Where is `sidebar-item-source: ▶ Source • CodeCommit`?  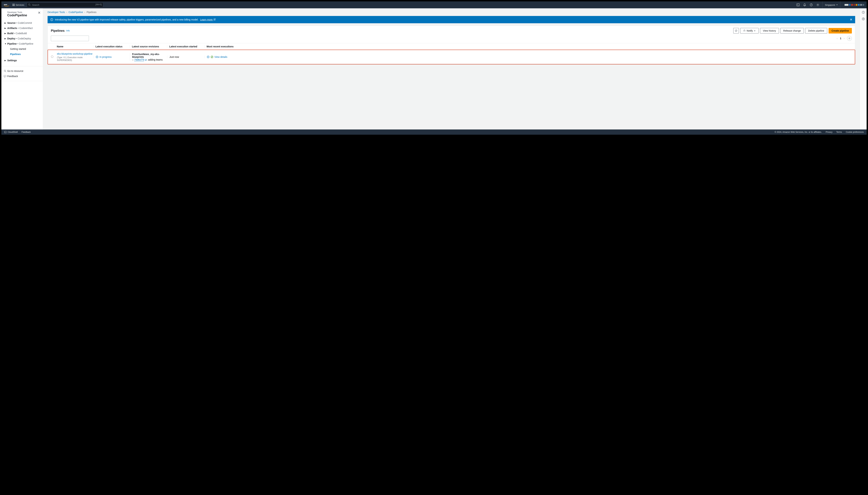 sidebar-item-source: ▶ Source • CodeCommit is located at coordinates (22, 23).